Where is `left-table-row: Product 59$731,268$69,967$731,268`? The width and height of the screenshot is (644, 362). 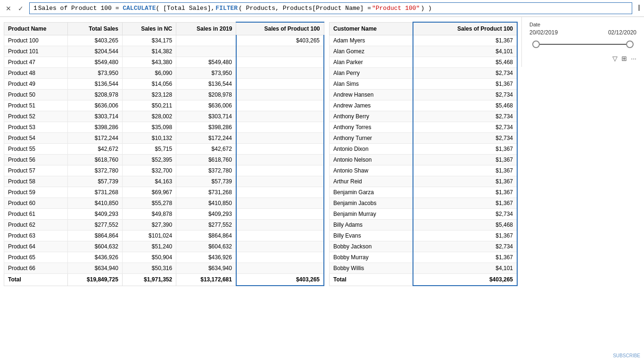
left-table-row: Product 59$731,268$69,967$731,268 is located at coordinates (164, 192).